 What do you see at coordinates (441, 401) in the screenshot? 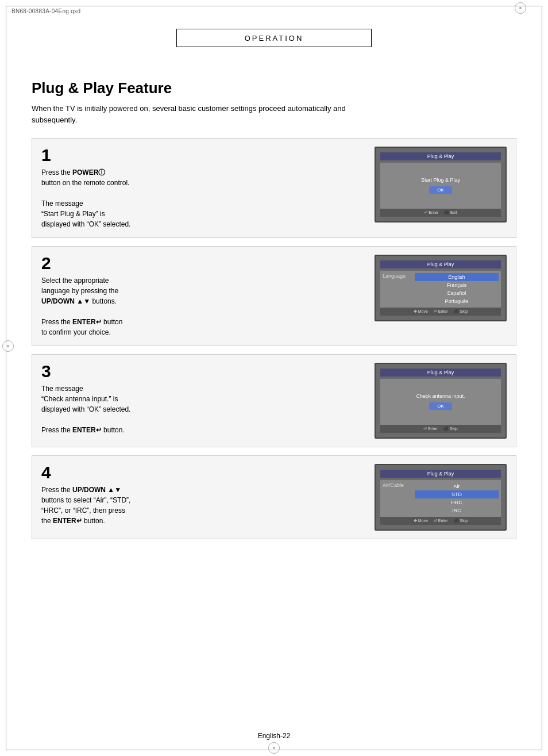
I see `tv-screen-3: Plug & PlayCheck antenna input.OK⏎ Enter…` at bounding box center [441, 401].